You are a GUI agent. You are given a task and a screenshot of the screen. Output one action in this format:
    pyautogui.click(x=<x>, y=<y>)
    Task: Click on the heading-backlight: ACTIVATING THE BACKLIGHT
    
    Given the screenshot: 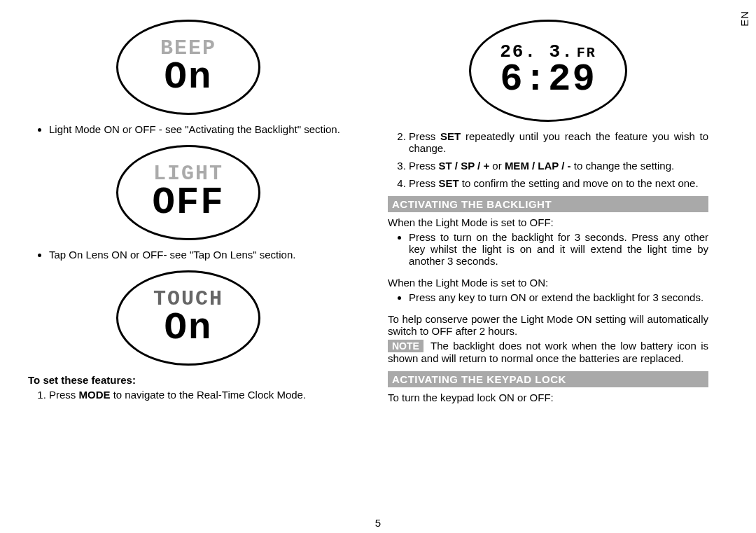 What is the action you would take?
    pyautogui.click(x=548, y=205)
    